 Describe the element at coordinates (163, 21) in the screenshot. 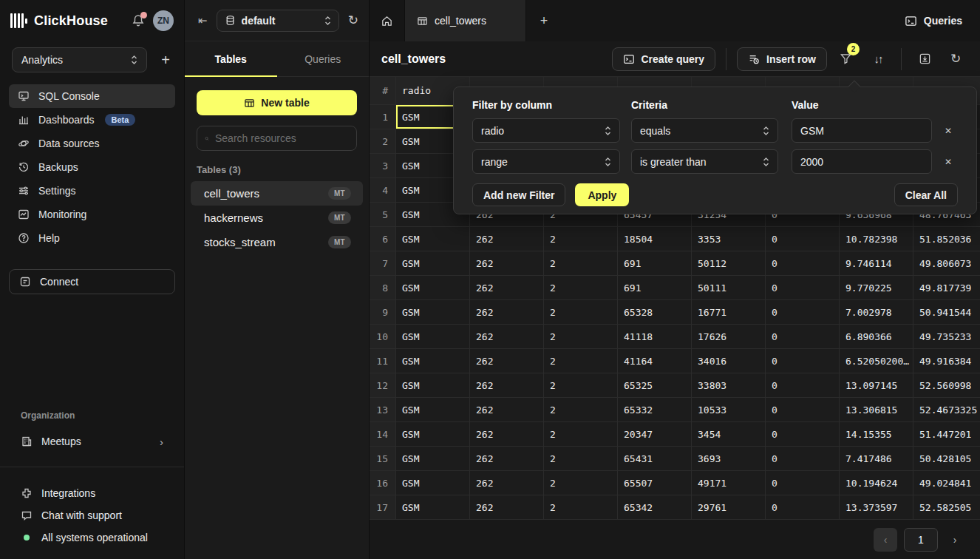

I see `avatar: ZN` at that location.